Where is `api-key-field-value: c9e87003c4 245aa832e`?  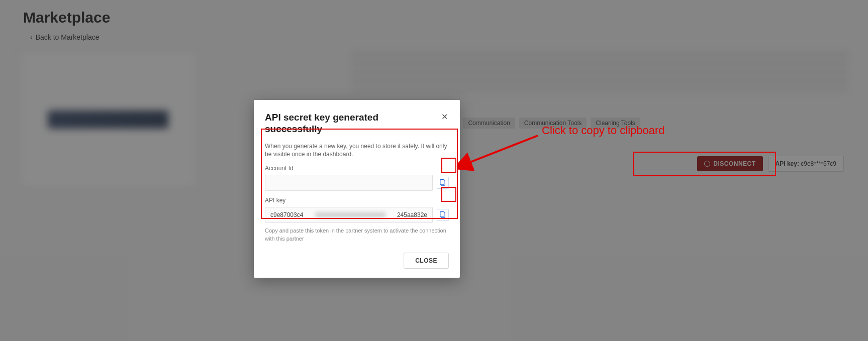
api-key-field-value: c9e87003c4 245aa832e is located at coordinates (349, 215).